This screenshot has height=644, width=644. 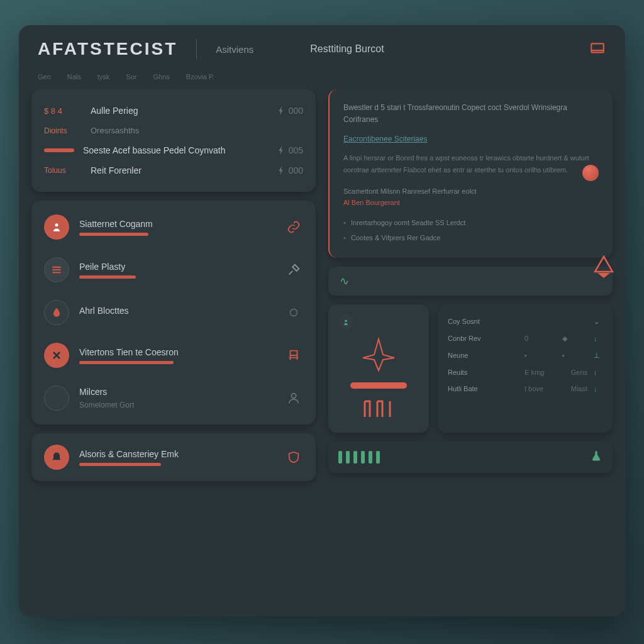 What do you see at coordinates (540, 372) in the screenshot?
I see `grid-cell: E kmg` at bounding box center [540, 372].